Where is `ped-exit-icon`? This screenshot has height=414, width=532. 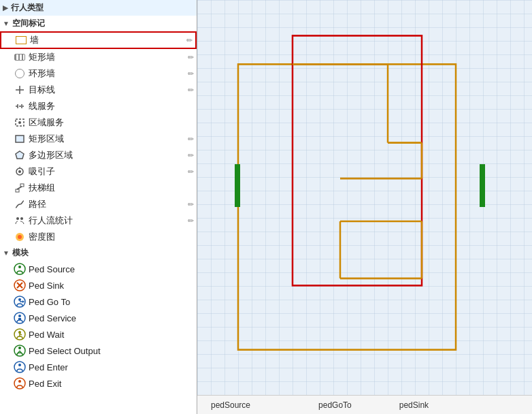 ped-exit-icon is located at coordinates (20, 383).